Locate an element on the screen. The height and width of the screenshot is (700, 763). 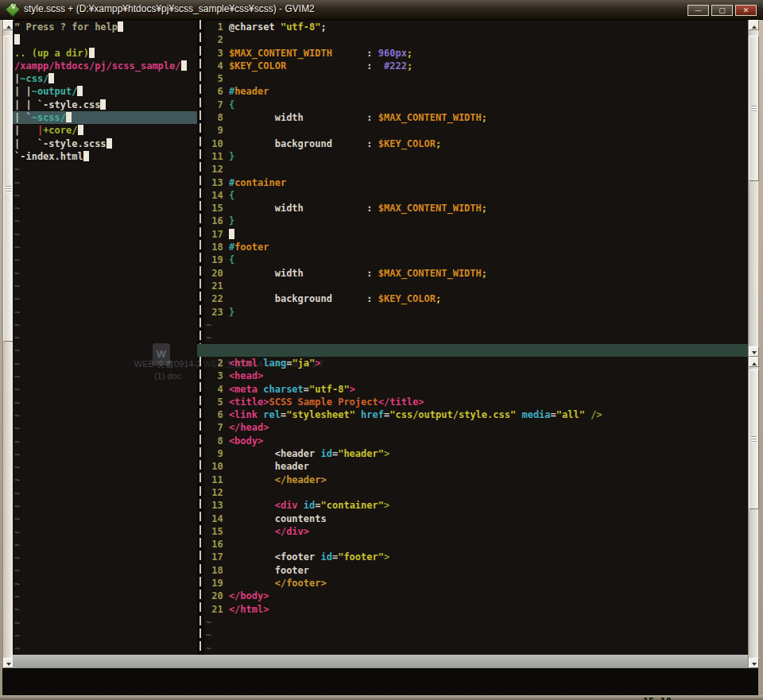
syntax-token: | | is located at coordinates (23, 91).